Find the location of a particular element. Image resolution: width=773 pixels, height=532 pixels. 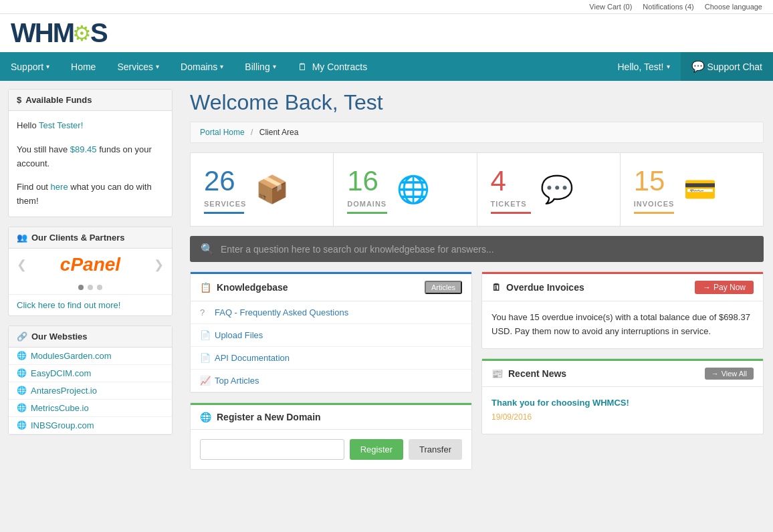

articles-badge: Articles is located at coordinates (443, 287).